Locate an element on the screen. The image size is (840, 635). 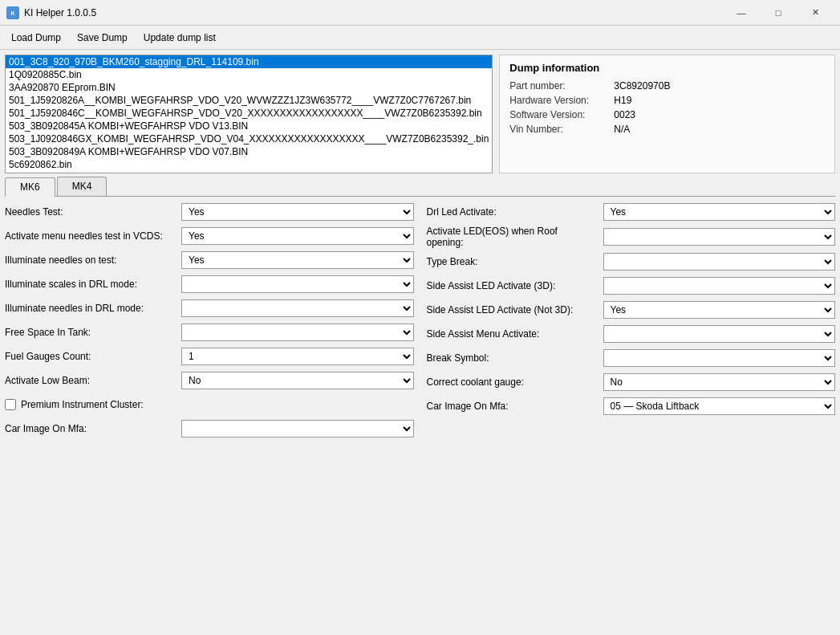
form-row-side-assist-led-3d: Side Assist LED Activate (3D):YesNo is located at coordinates (631, 286).